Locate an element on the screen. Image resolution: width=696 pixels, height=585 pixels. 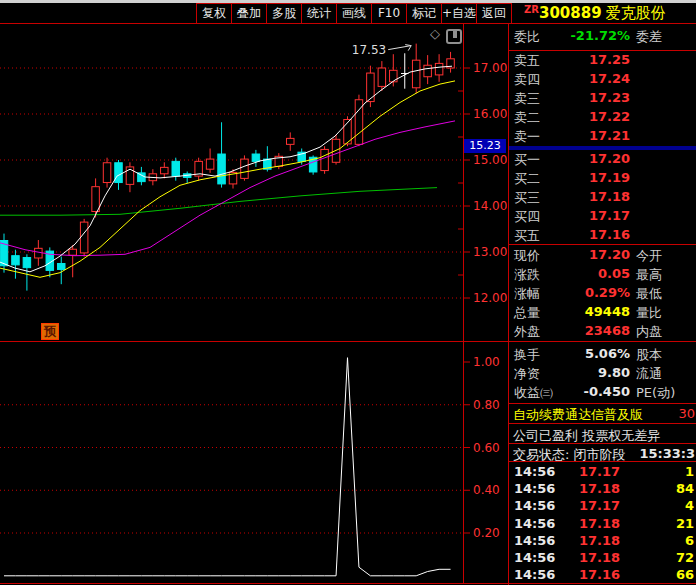
toolbar-button-返回: 返回 is located at coordinates (494, 14).